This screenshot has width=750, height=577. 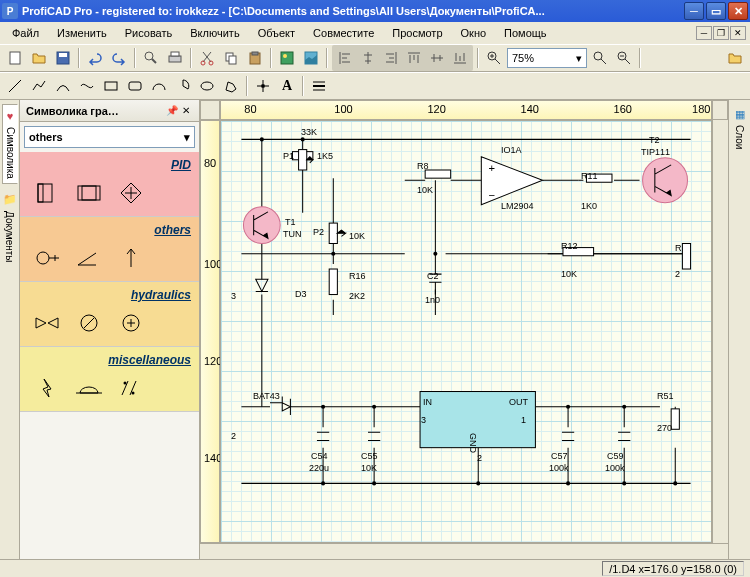 I want to click on line-style-button, so click(x=319, y=86).